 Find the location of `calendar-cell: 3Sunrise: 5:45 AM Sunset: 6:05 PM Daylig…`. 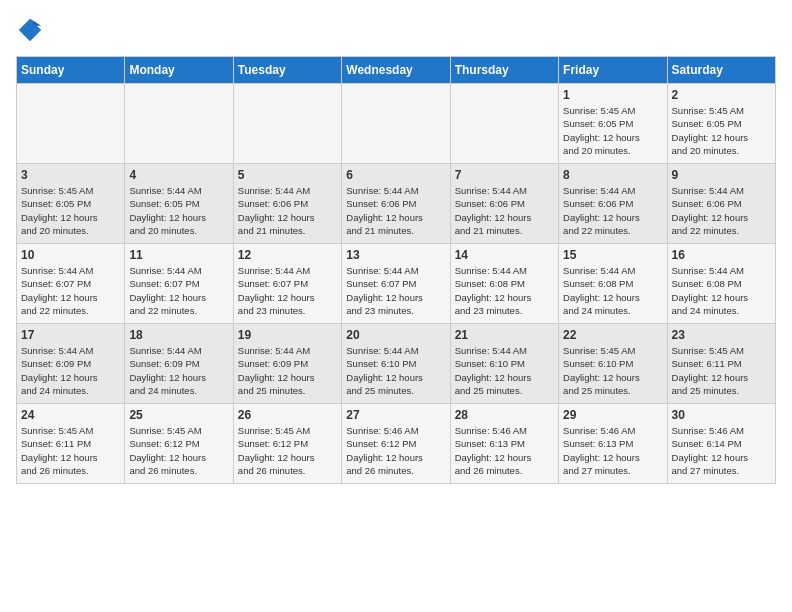

calendar-cell: 3Sunrise: 5:45 AM Sunset: 6:05 PM Daylig… is located at coordinates (71, 204).